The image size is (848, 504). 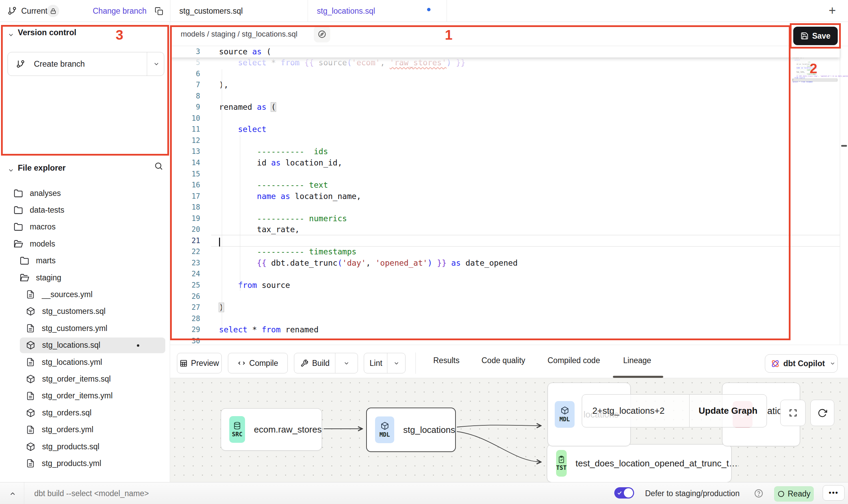 I want to click on tab-stg-locations: stg_locations.sql, so click(x=346, y=11).